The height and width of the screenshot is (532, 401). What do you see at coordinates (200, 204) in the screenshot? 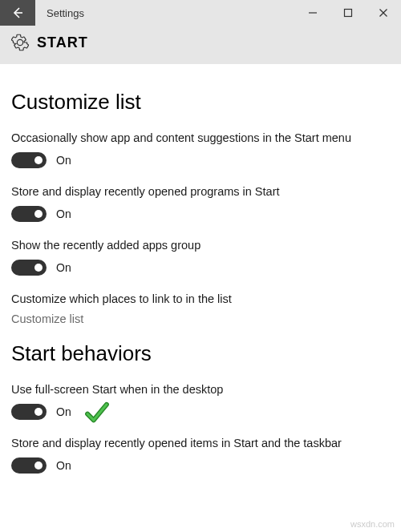
I see `setting-row: Store and display recently opened progra…` at bounding box center [200, 204].